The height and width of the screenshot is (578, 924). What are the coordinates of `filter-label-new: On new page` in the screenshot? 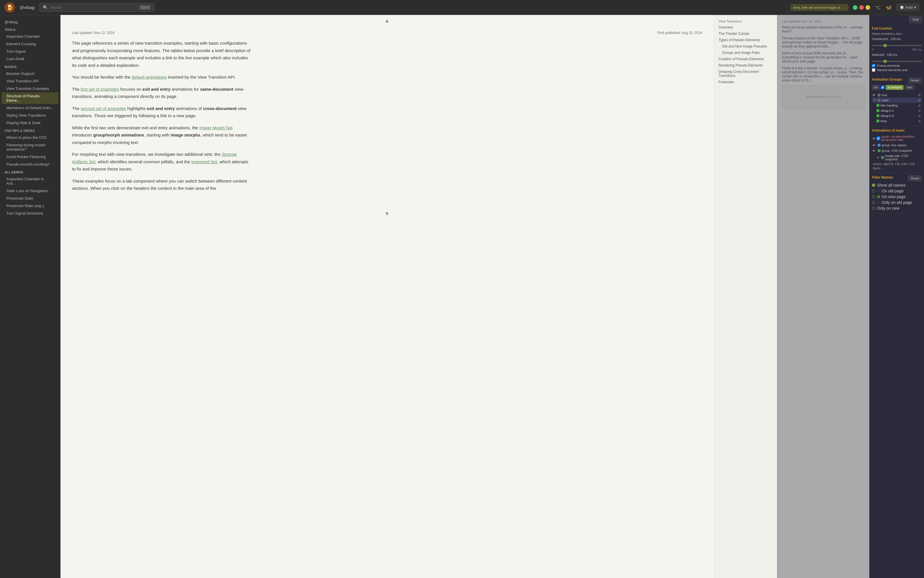 It's located at (893, 197).